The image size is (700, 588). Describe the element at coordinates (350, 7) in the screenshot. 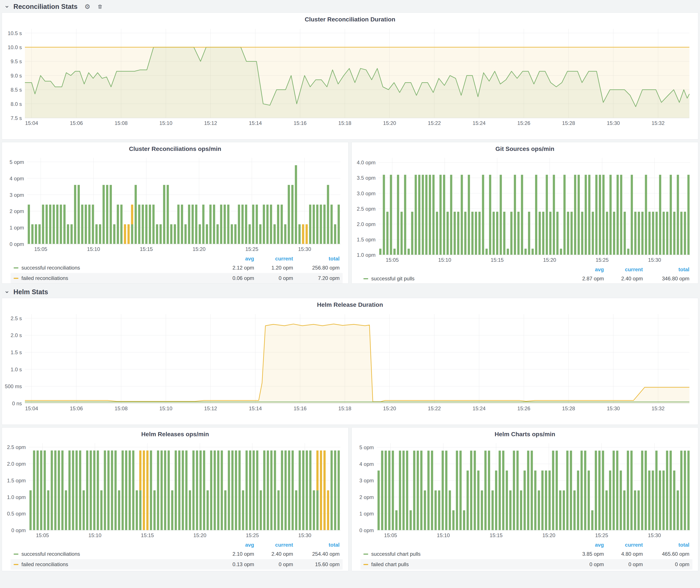

I see `section-header-reconciliation-stats: Reconciliation Stats ⚙` at that location.